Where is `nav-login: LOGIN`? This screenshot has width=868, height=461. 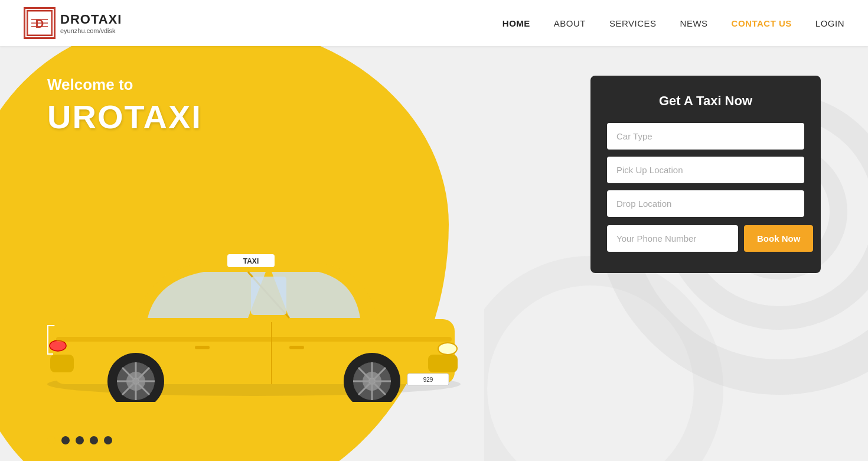
nav-login: LOGIN is located at coordinates (830, 24).